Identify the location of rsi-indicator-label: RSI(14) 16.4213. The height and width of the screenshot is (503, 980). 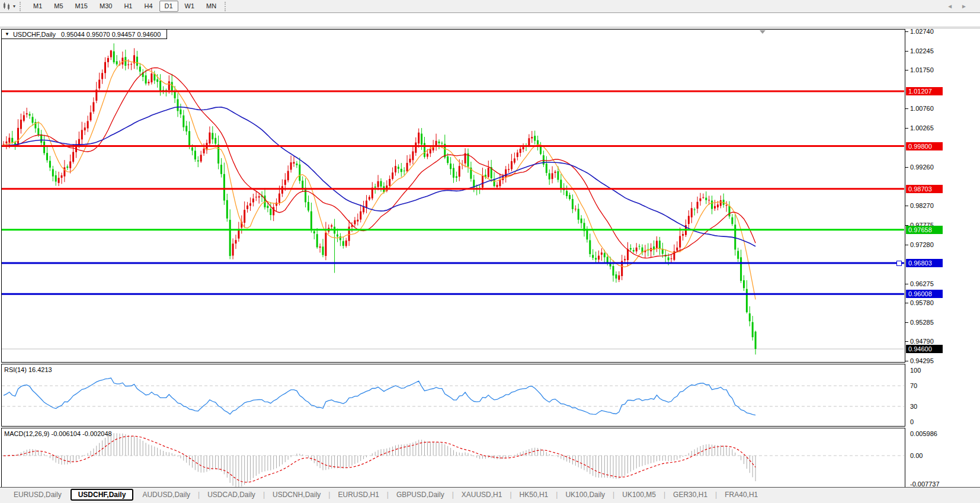
(28, 370).